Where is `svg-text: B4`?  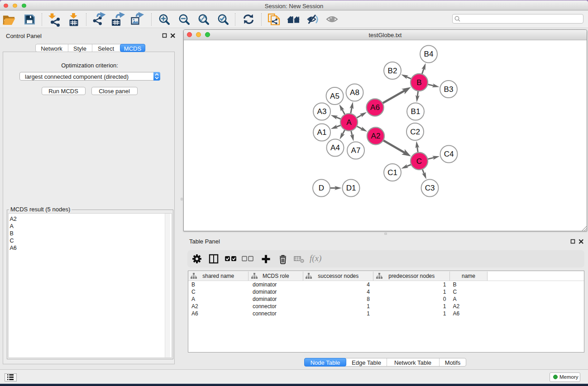 svg-text: B4 is located at coordinates (429, 54).